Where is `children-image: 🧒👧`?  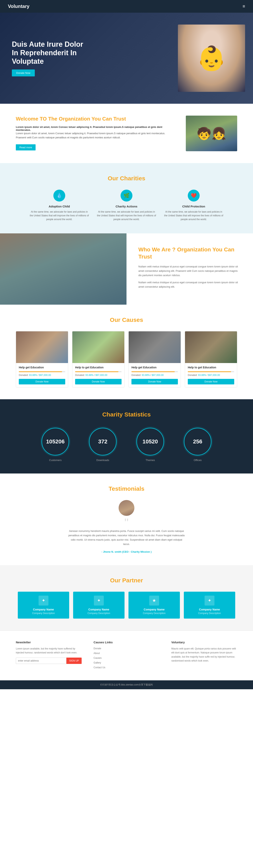 children-image: 🧒👧 is located at coordinates (211, 133).